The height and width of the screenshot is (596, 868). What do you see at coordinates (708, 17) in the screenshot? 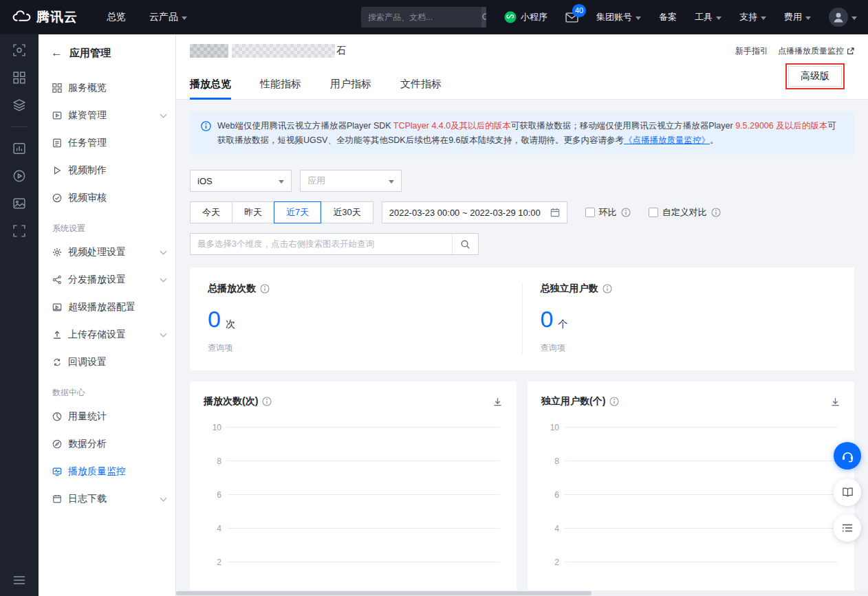
I see `tools-menu: 工具` at bounding box center [708, 17].